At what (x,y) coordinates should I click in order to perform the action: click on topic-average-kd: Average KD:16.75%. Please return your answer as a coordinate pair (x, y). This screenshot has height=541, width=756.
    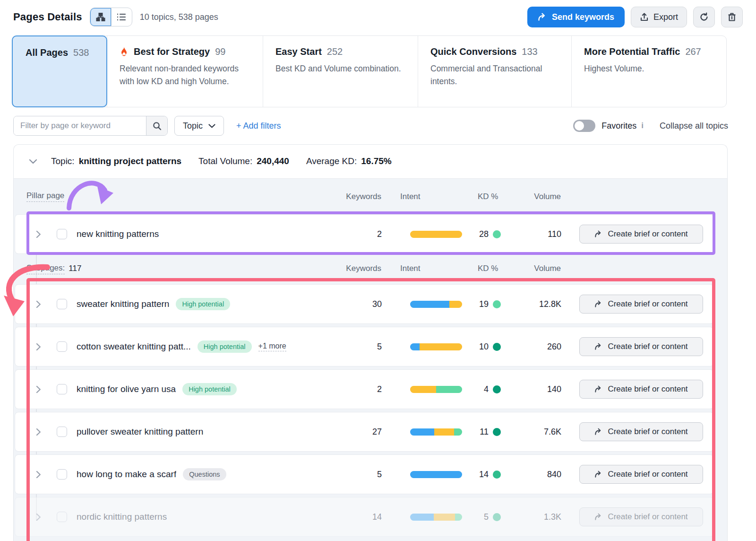
    Looking at the image, I should click on (349, 161).